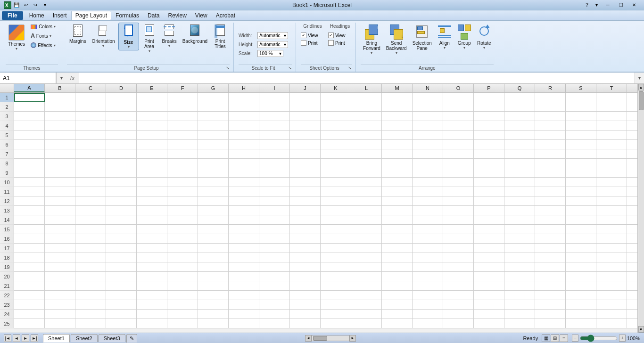 This screenshot has width=644, height=343. What do you see at coordinates (551, 192) in the screenshot?
I see `cell-R11` at bounding box center [551, 192].